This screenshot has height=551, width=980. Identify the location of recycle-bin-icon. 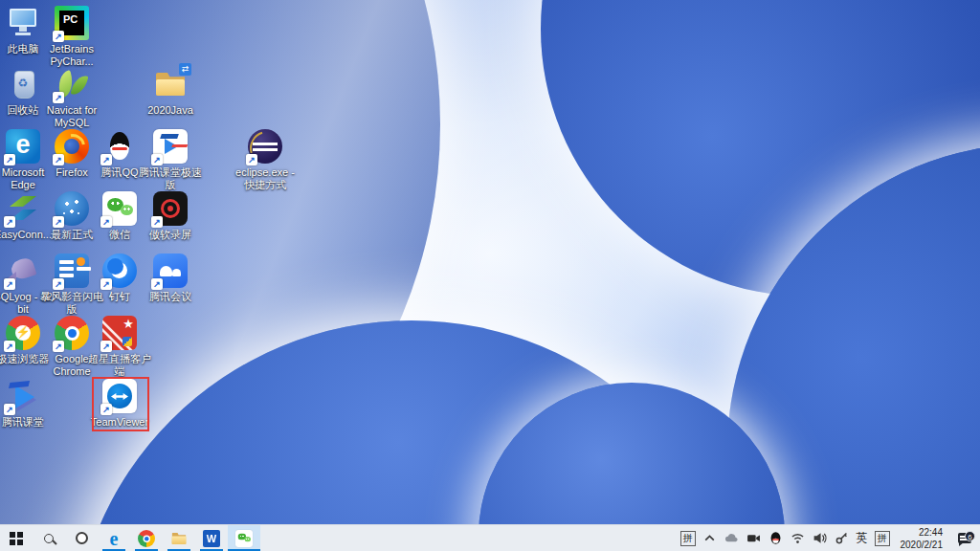
(23, 84).